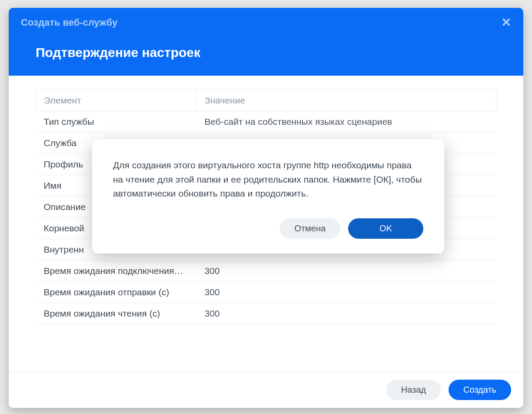 This screenshot has height=414, width=532. What do you see at coordinates (116, 101) in the screenshot?
I see `col-item: Элемент` at bounding box center [116, 101].